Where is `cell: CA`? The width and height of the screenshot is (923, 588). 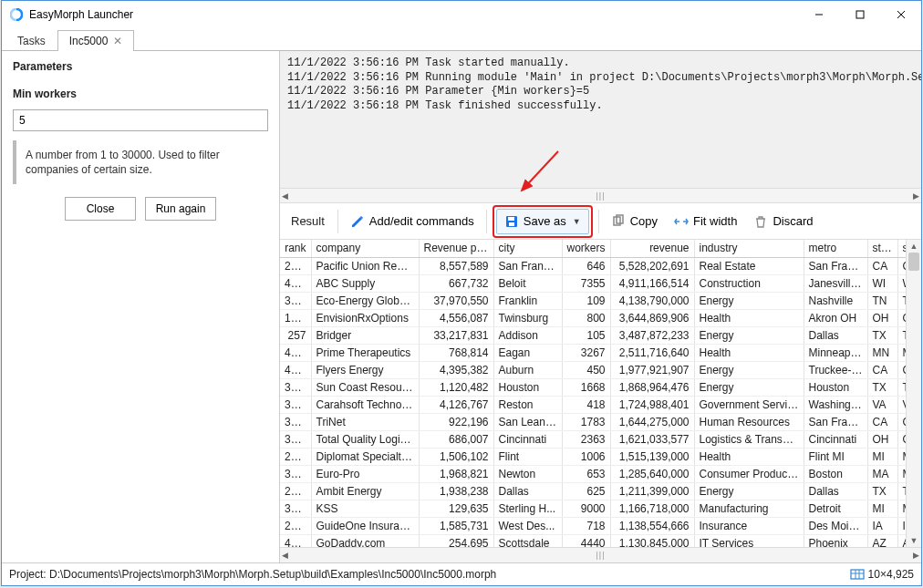
cell: CA is located at coordinates (883, 266).